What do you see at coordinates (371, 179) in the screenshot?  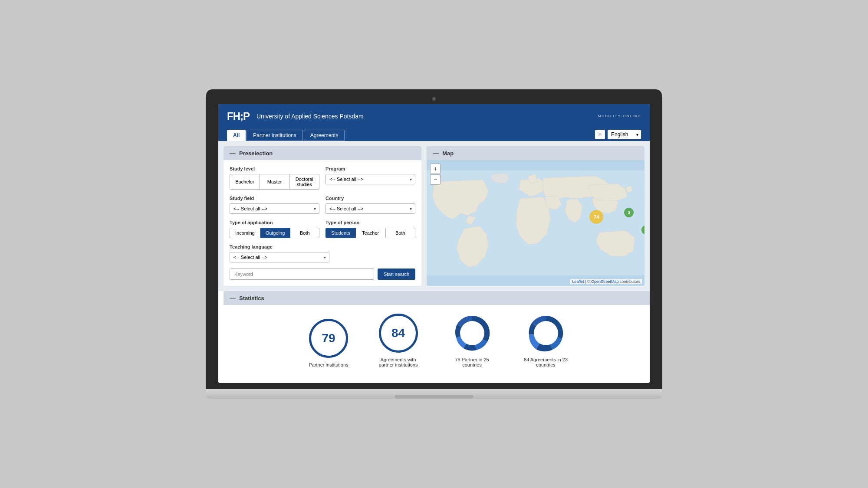 I see `program-select: <-- Select all -->` at bounding box center [371, 179].